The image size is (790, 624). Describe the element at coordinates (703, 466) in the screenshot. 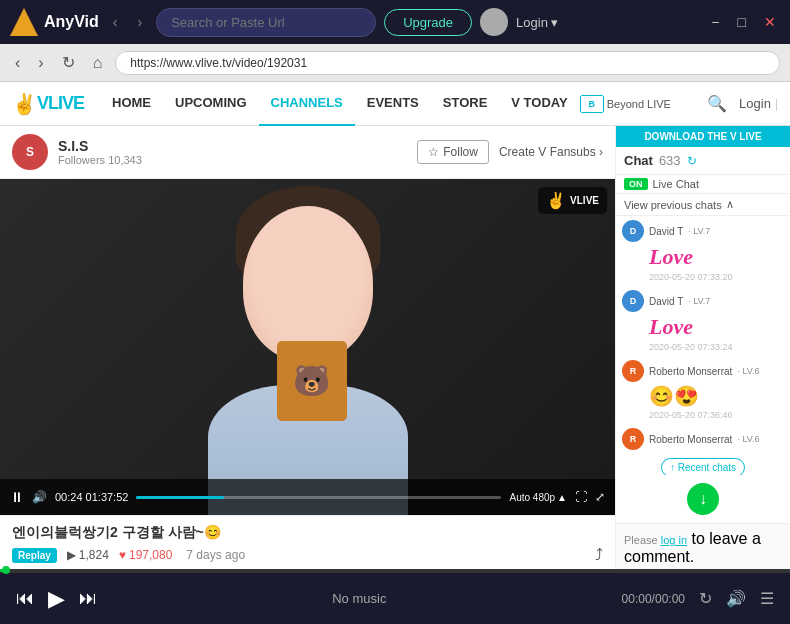

I see `recent-chats-button: ↑ Recent chats` at that location.